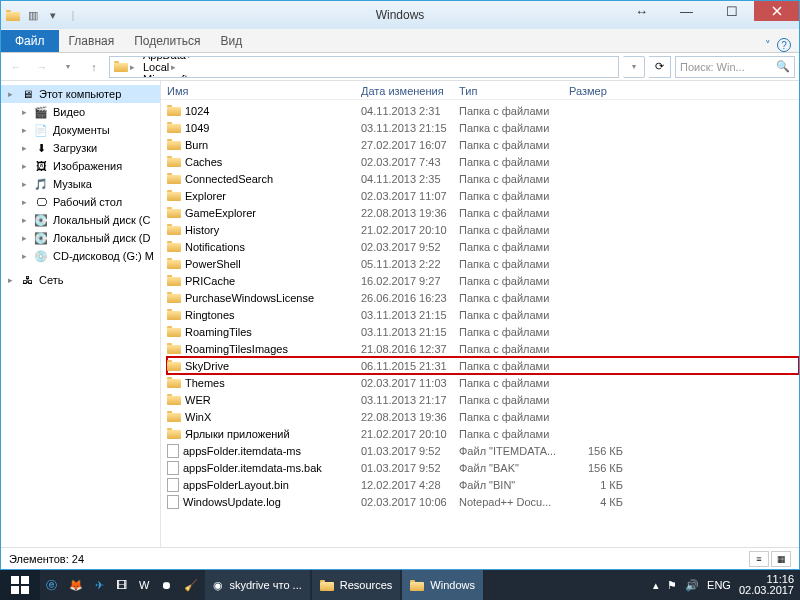 Image resolution: width=800 pixels, height=600 pixels. What do you see at coordinates (442, 585) in the screenshot?
I see `taskbar-task: Windows` at bounding box center [442, 585].